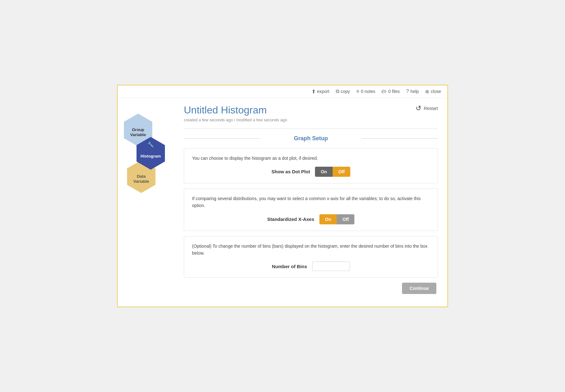 This screenshot has height=392, width=565. Describe the element at coordinates (419, 288) in the screenshot. I see `continue-button: Continue` at that location.